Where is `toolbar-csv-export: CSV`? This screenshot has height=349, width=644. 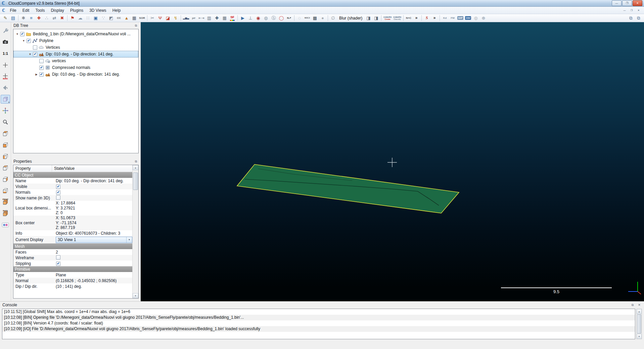 toolbar-csv-export: CSV is located at coordinates (468, 18).